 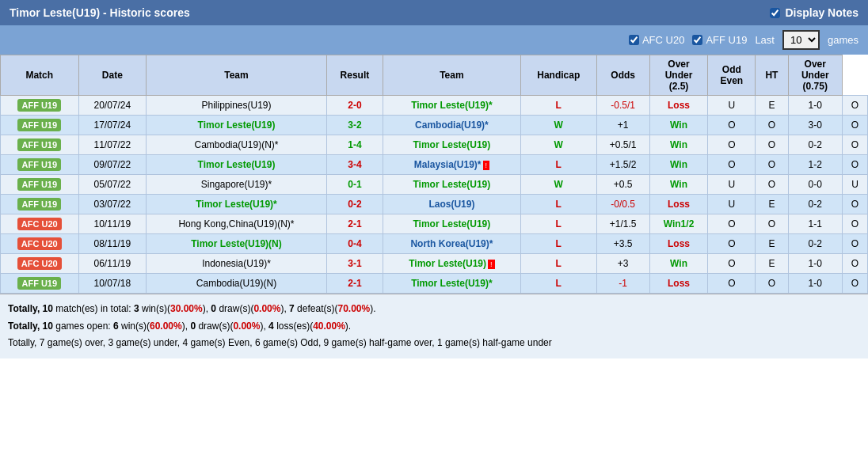 What do you see at coordinates (100, 13) in the screenshot?
I see `page-title: Timor Leste(U19) - Historic scores` at bounding box center [100, 13].